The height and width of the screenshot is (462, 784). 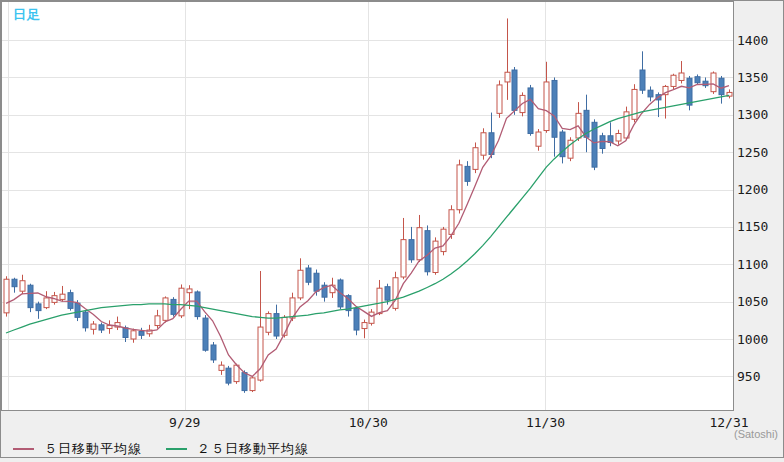 I want to click on x-axis-label: 9/29, so click(x=184, y=422).